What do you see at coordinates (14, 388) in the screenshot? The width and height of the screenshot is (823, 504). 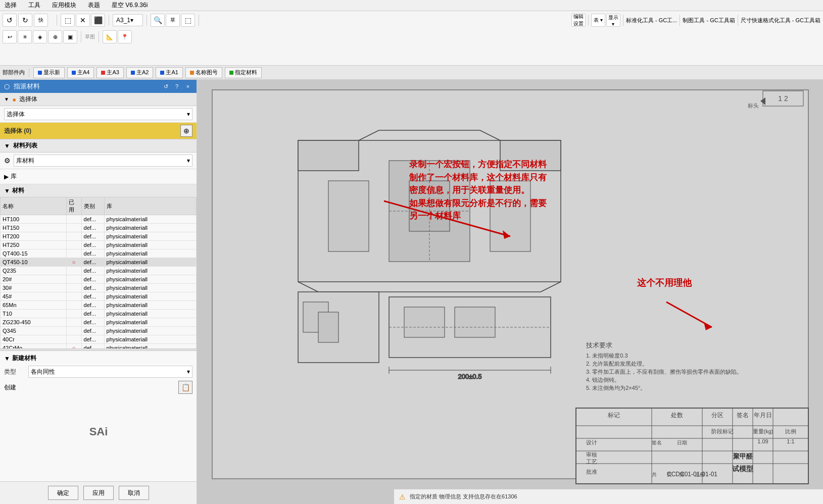 I see `create-label: 创建` at bounding box center [14, 388].